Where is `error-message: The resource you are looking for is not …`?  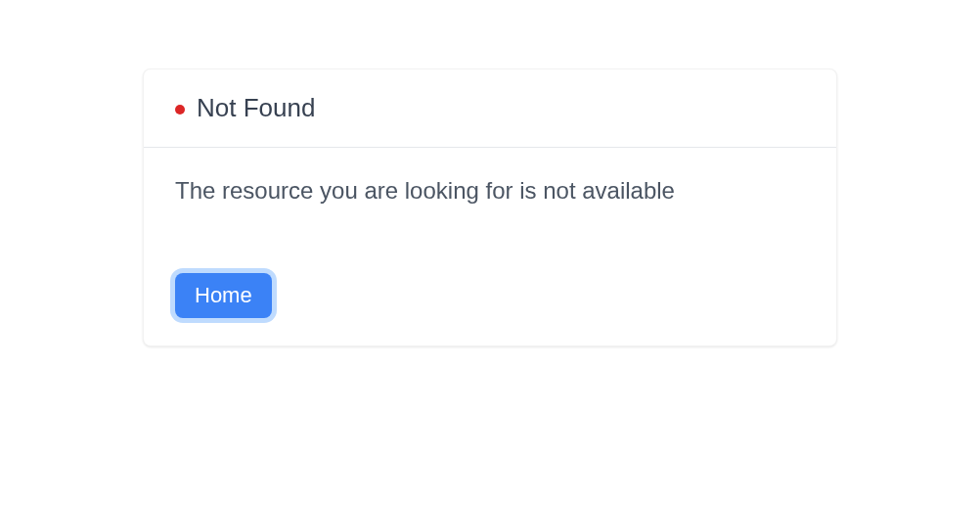 error-message: The resource you are looking for is not … is located at coordinates (490, 191).